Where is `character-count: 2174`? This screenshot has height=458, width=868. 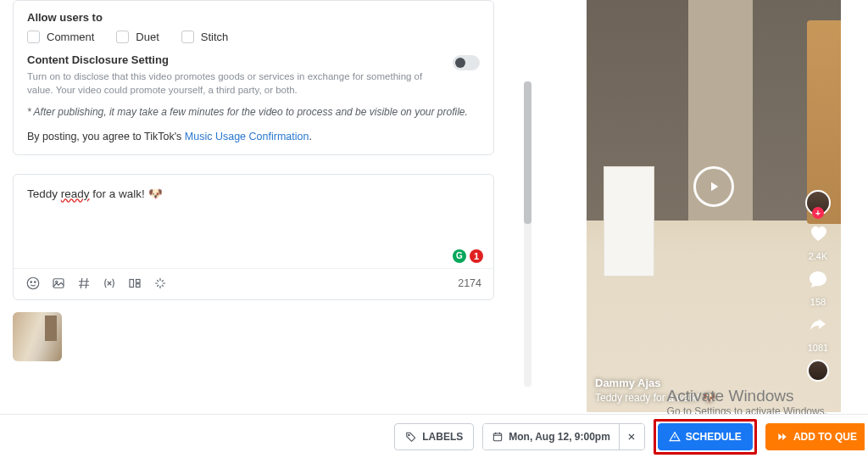
character-count: 2174 is located at coordinates (470, 283).